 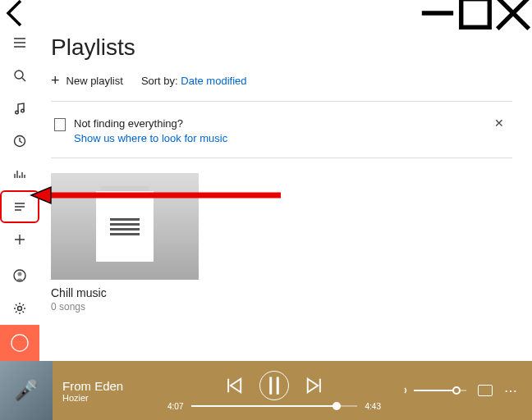 What do you see at coordinates (282, 135) in the screenshot?
I see `info-banner: Not finding everything? Show us where to…` at bounding box center [282, 135].